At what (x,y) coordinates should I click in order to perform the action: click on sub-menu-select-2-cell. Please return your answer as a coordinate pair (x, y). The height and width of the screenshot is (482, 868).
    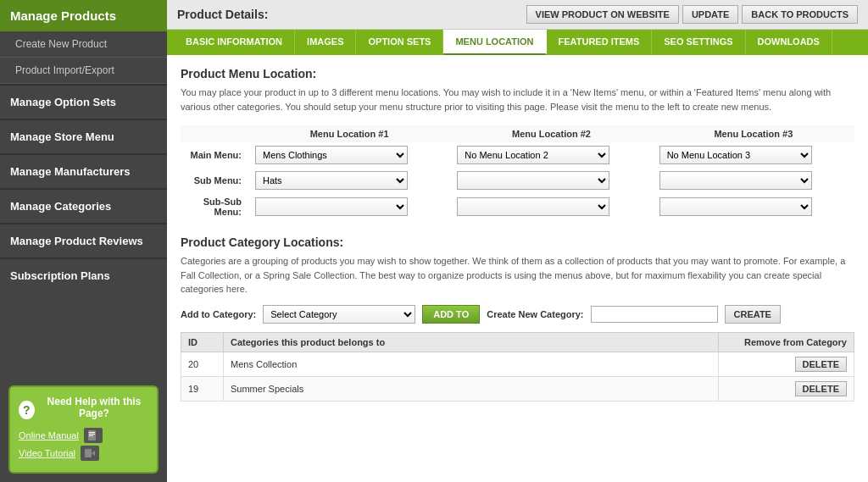
    Looking at the image, I should click on (551, 180).